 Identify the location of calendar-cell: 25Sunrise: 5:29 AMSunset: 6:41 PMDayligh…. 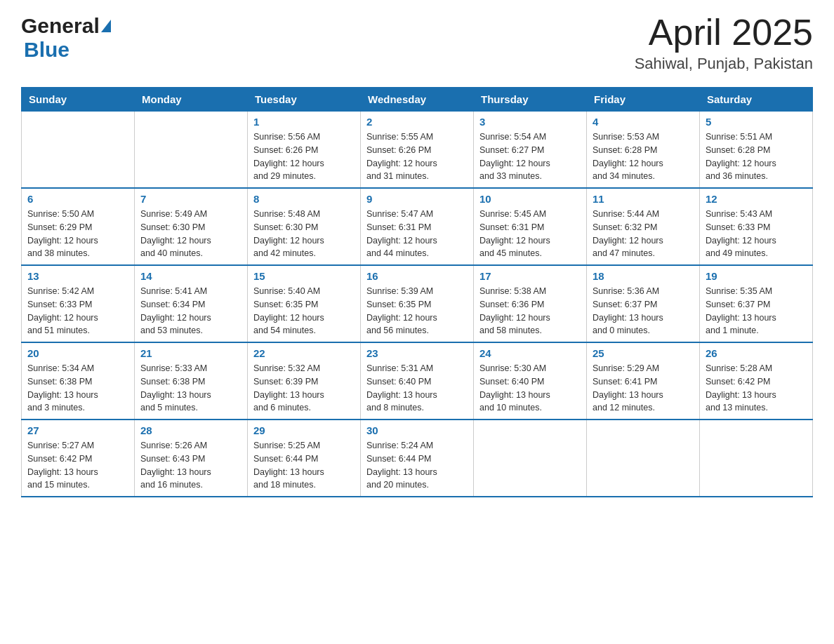
(643, 381).